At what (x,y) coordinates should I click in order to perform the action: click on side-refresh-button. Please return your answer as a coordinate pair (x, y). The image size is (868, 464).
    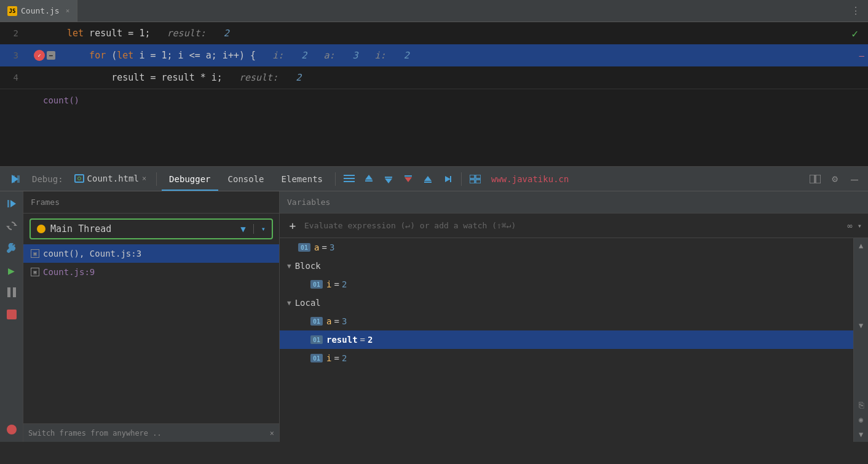
    Looking at the image, I should click on (12, 226).